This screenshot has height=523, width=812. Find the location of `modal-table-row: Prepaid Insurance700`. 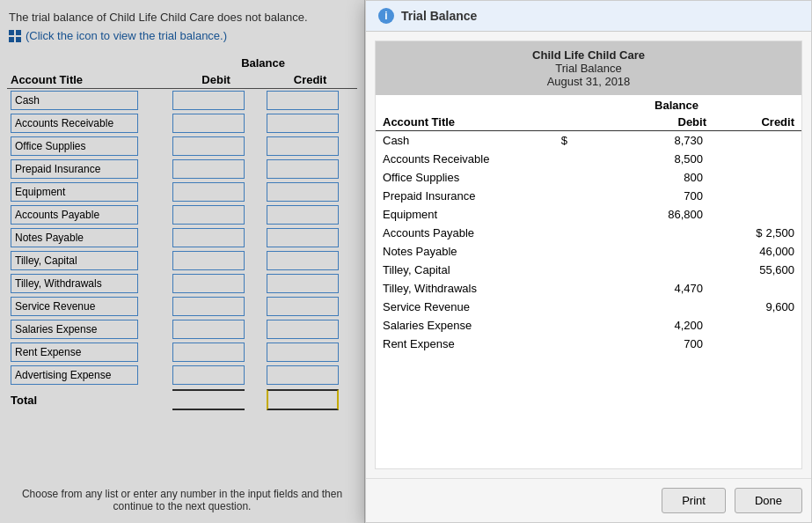

modal-table-row: Prepaid Insurance700 is located at coordinates (589, 195).